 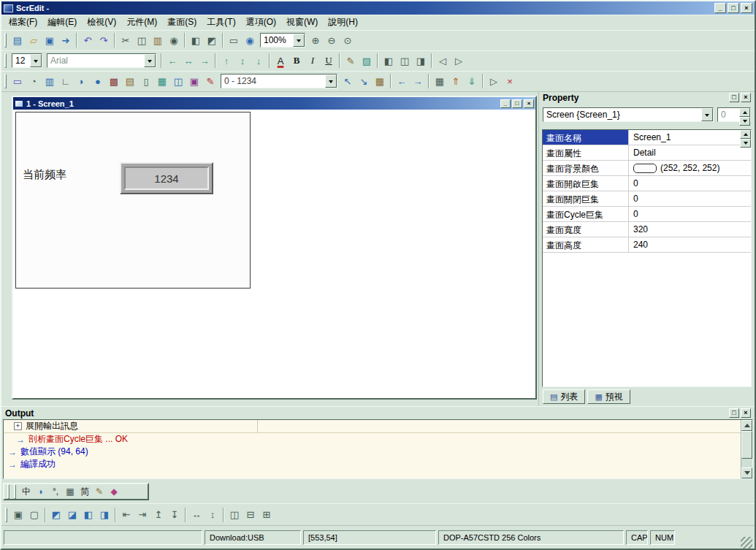 What do you see at coordinates (172, 61) in the screenshot?
I see `nudge-left-icon: ←` at bounding box center [172, 61].